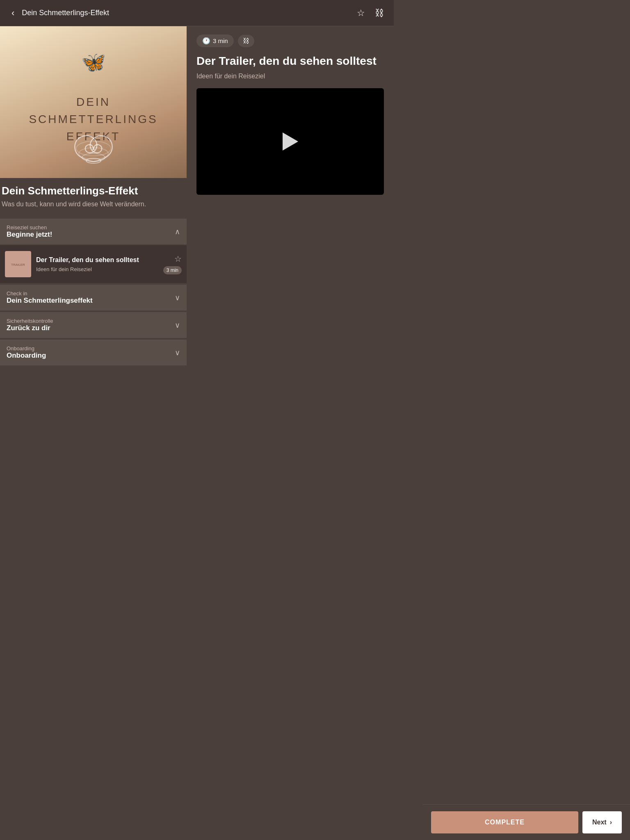  I want to click on share-button: ⛓, so click(379, 13).